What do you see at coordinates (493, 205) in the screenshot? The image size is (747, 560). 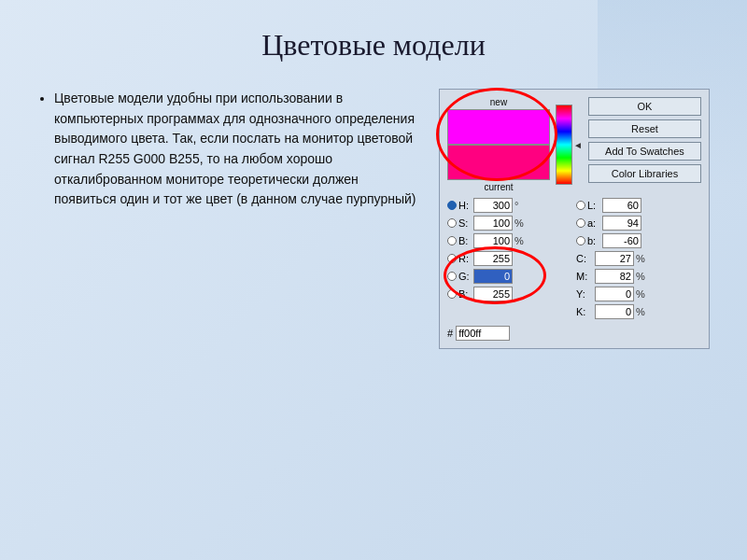 I see `input-h` at bounding box center [493, 205].